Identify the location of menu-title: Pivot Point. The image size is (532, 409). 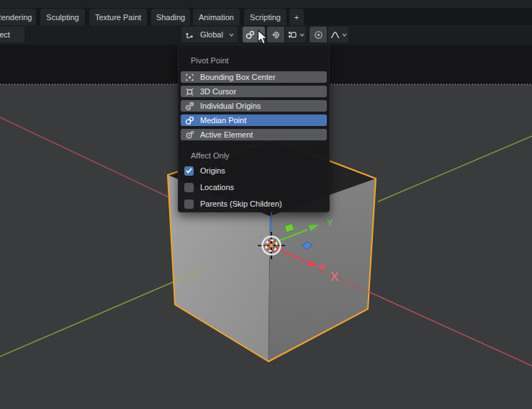
(260, 60).